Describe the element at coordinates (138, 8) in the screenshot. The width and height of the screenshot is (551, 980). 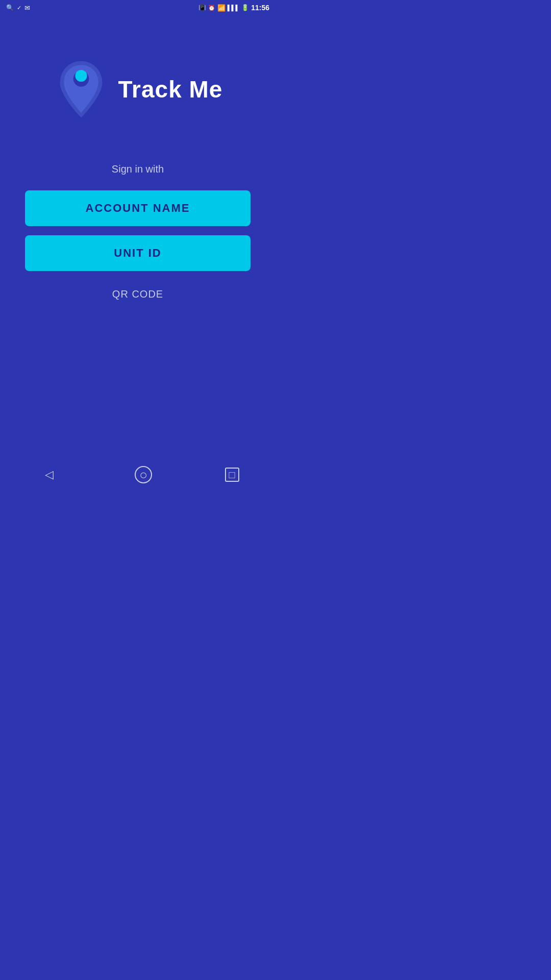
I see `status-bar: 🔍 ✓ ✉ 📳 ⏰ 📶 ▌▌▌ 🔋 11:56` at that location.